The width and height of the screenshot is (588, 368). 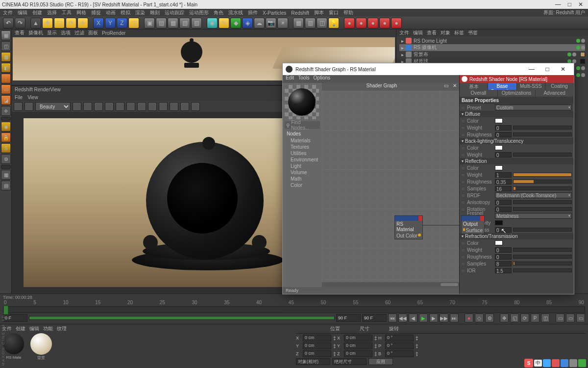 What do you see at coordinates (283, 23) in the screenshot?
I see `light-tool-button: ☀` at bounding box center [283, 23].